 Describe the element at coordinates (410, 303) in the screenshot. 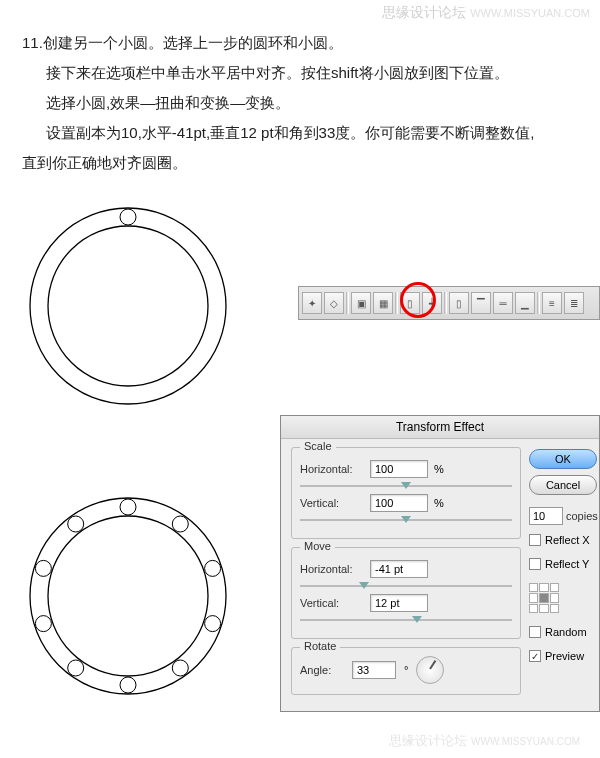

I see `align-left-icon: ▯` at that location.